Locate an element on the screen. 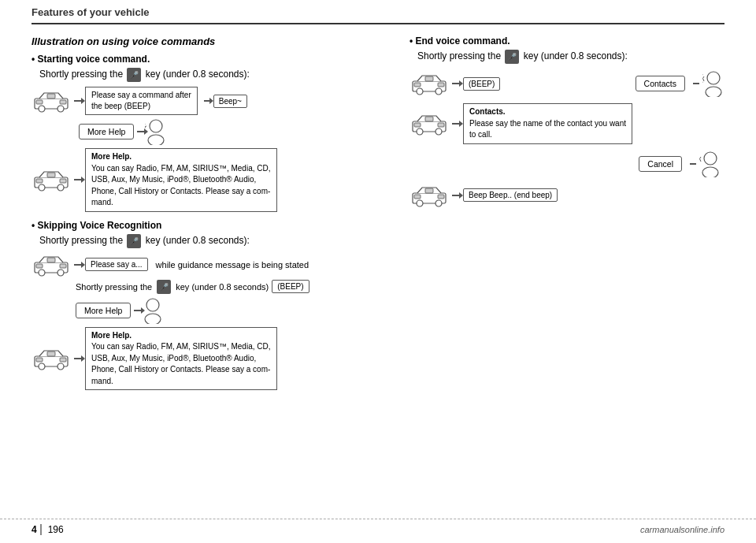 The height and width of the screenshot is (543, 756). more-help-title: More Help. is located at coordinates (112, 156).